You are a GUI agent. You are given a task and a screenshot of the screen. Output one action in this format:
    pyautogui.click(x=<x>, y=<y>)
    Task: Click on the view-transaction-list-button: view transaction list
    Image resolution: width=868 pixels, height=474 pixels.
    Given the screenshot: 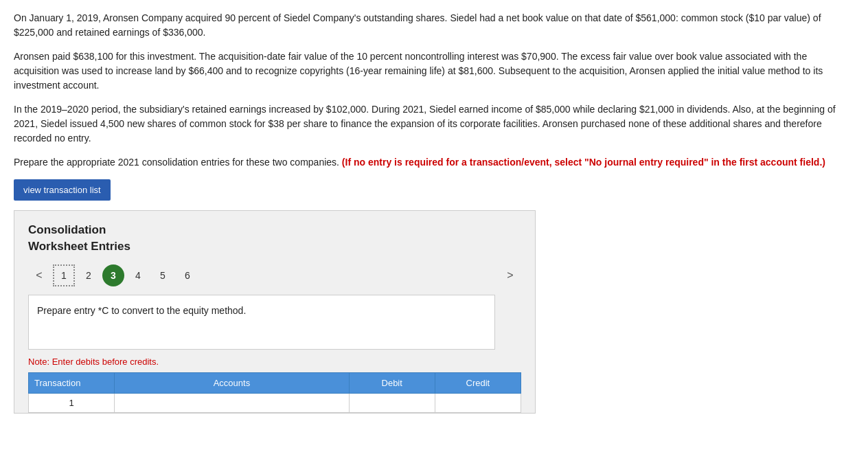 What is the action you would take?
    pyautogui.click(x=62, y=190)
    